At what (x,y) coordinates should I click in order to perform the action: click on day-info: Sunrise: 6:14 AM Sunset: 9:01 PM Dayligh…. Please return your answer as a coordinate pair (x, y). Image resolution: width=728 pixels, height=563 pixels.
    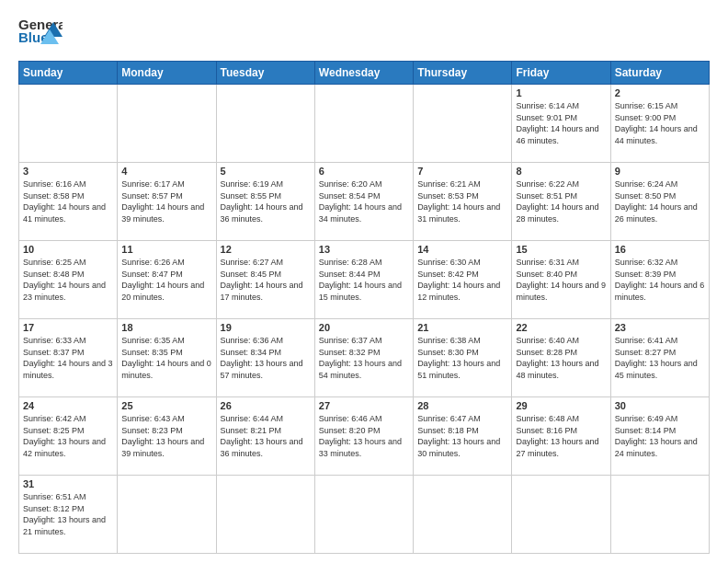
    Looking at the image, I should click on (561, 123).